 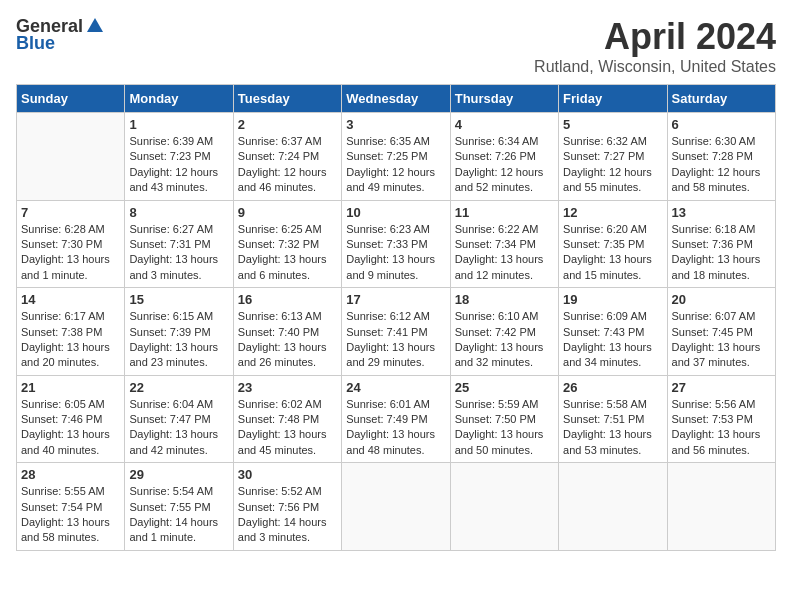 I want to click on calendar-week-row: 28Sunrise: 5:55 AM Sunset: 7:54 PM Dayli…, so click(x=396, y=507).